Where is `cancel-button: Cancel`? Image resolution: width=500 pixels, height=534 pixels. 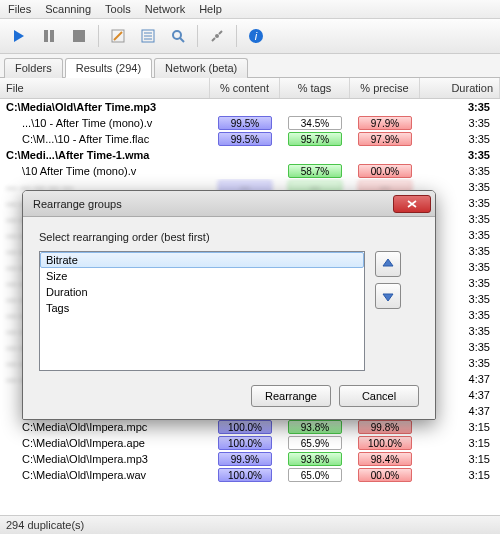
cancel-button: Cancel is located at coordinates (379, 396).